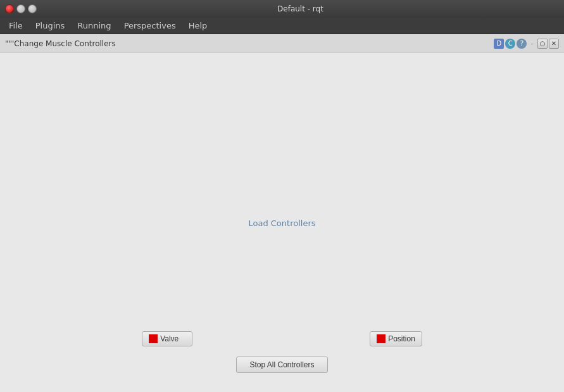 The height and width of the screenshot is (392, 564). I want to click on dock-icon: D, so click(499, 44).